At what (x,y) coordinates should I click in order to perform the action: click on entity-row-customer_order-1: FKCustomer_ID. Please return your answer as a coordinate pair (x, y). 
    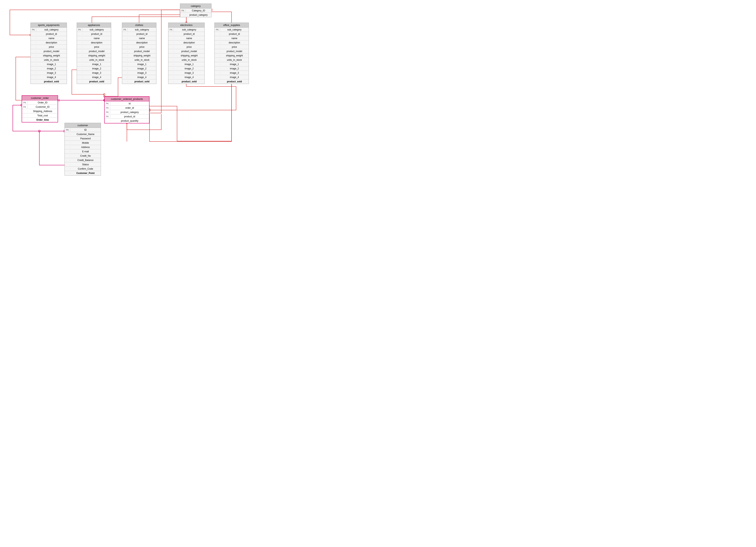
    Looking at the image, I should click on (40, 107).